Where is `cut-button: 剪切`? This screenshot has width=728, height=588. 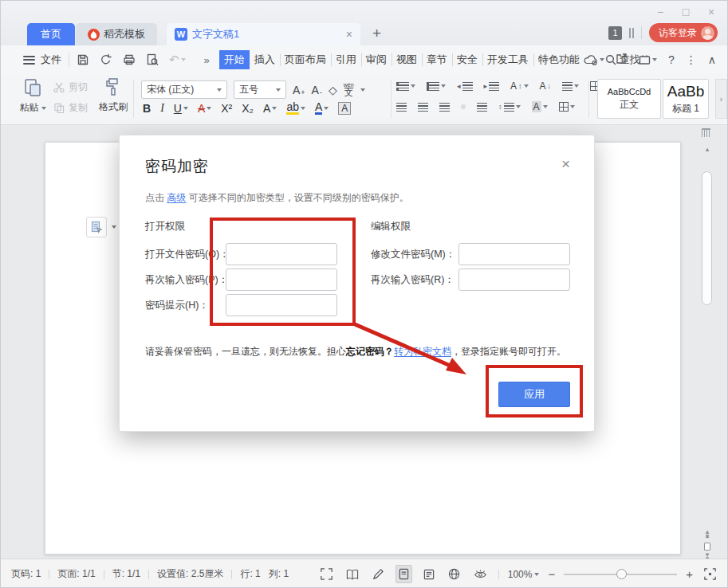
cut-button: 剪切 is located at coordinates (70, 88).